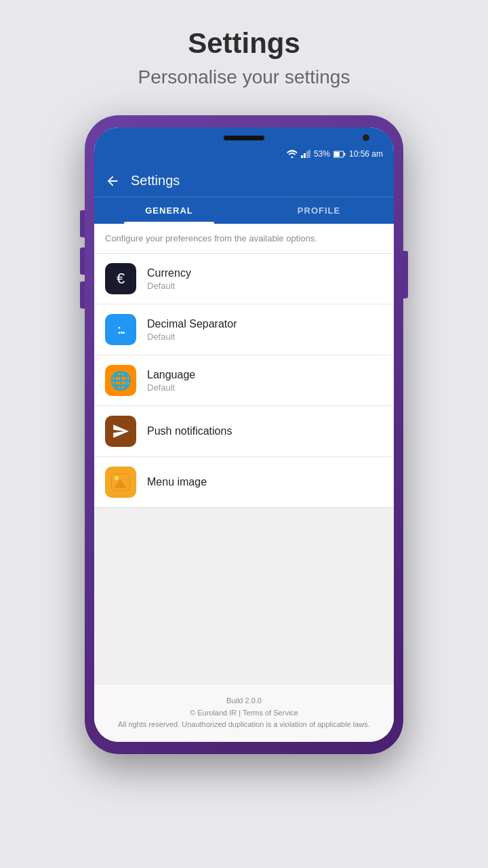 The height and width of the screenshot is (868, 488). Describe the element at coordinates (121, 380) in the screenshot. I see `language-icon: 🌐` at that location.